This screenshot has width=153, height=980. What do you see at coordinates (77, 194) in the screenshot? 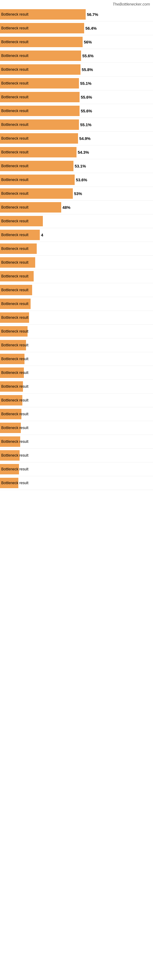
I see `bar-value: 53%` at bounding box center [77, 194].